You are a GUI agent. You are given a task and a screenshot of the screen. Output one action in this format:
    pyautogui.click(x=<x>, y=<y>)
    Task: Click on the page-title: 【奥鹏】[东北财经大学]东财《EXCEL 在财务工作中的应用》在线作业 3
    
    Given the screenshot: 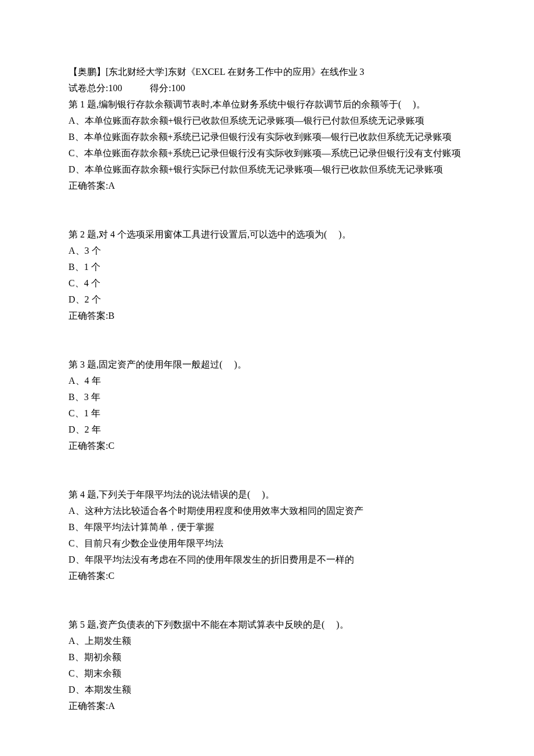 What is the action you would take?
    pyautogui.click(x=267, y=72)
    